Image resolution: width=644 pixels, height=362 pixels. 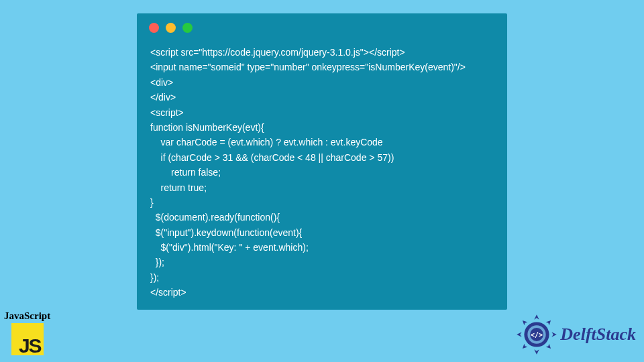 What do you see at coordinates (170, 28) in the screenshot?
I see `minimize-icon` at bounding box center [170, 28].